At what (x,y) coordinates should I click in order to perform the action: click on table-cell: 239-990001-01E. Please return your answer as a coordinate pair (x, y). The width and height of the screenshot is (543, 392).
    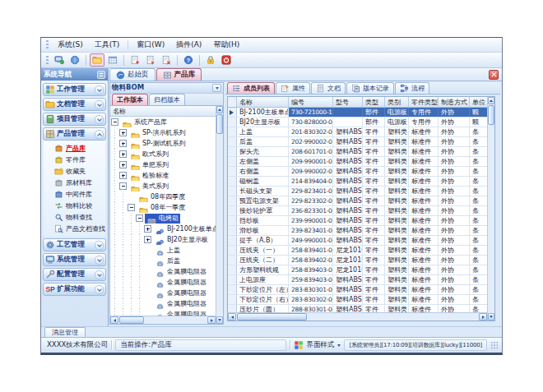
    Looking at the image, I should click on (311, 220).